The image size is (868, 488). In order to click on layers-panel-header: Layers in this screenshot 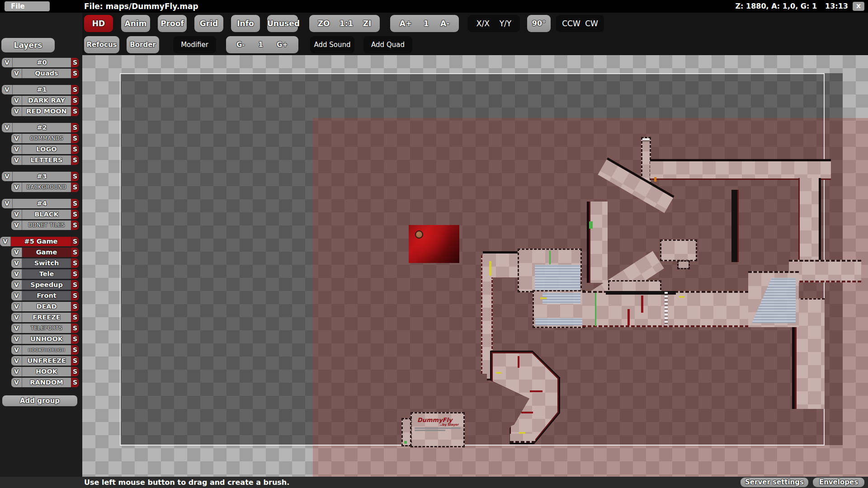, I will do `click(28, 45)`.